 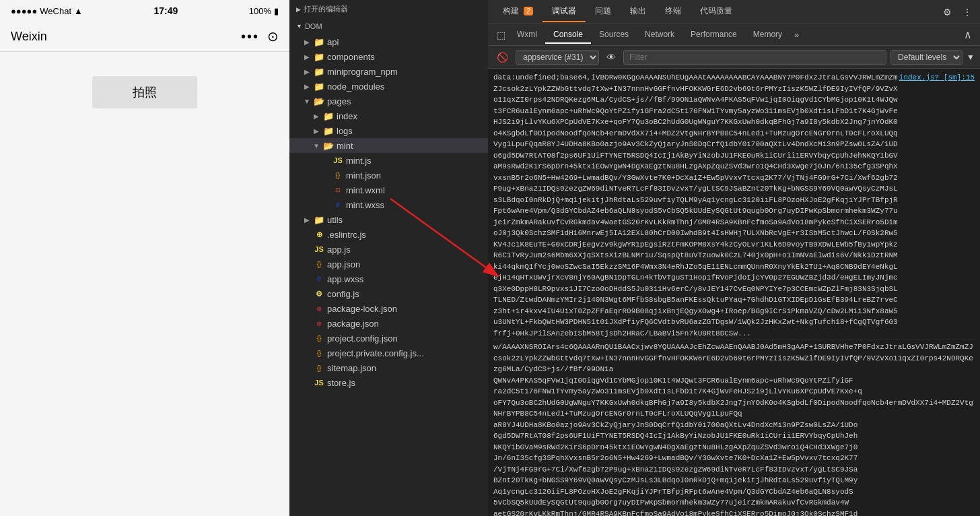 What do you see at coordinates (273, 36) in the screenshot?
I see `camera-icon: ⊙` at bounding box center [273, 36].